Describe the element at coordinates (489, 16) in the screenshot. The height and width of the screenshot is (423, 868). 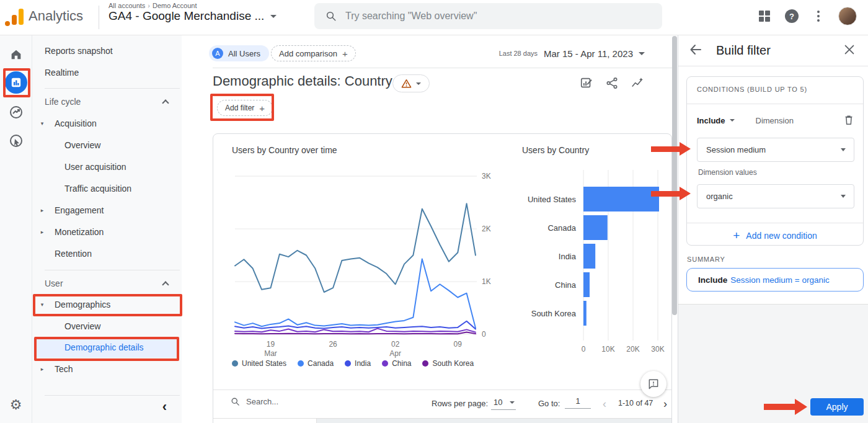
I see `global-search` at that location.